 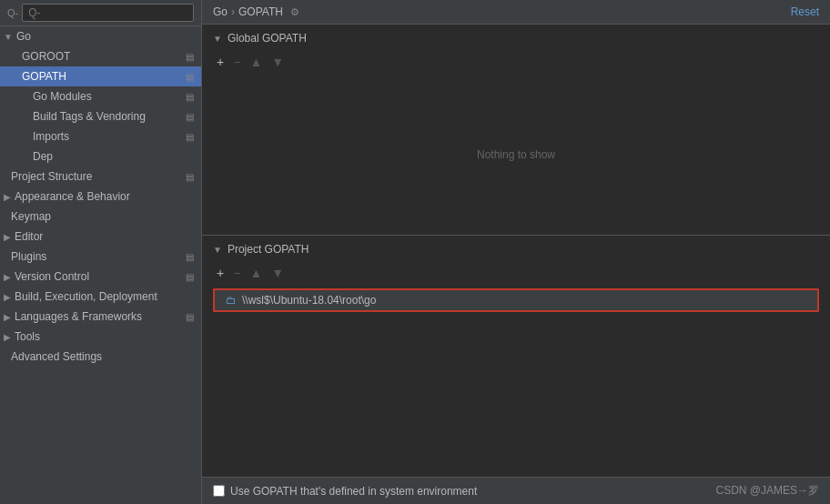 What do you see at coordinates (100, 156) in the screenshot?
I see `sidebar-item-dep: Dep` at bounding box center [100, 156].